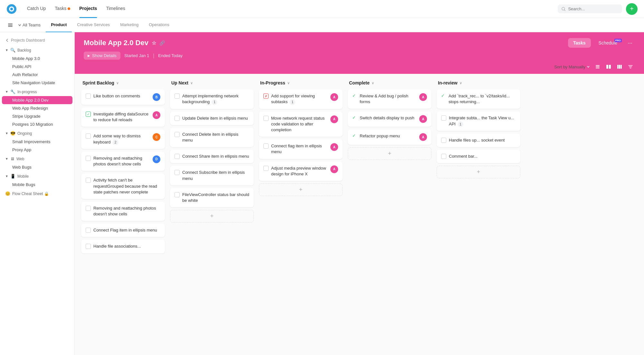 The image size is (644, 355). I want to click on card-network-backgrounding: Attempt implementing network backgroundi…, so click(212, 99).